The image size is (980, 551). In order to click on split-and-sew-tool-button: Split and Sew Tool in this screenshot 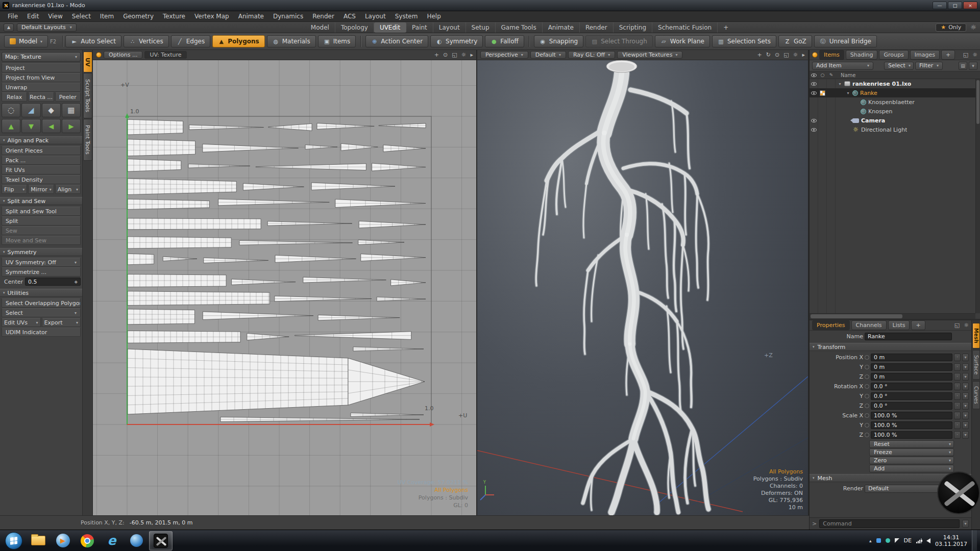, I will do `click(41, 211)`.